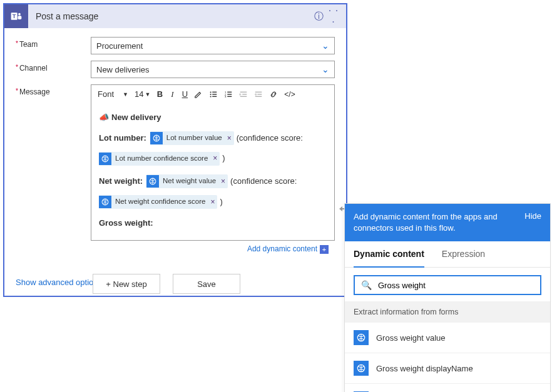 The height and width of the screenshot is (392, 557). What do you see at coordinates (243, 94) in the screenshot?
I see `outdent-button` at bounding box center [243, 94].